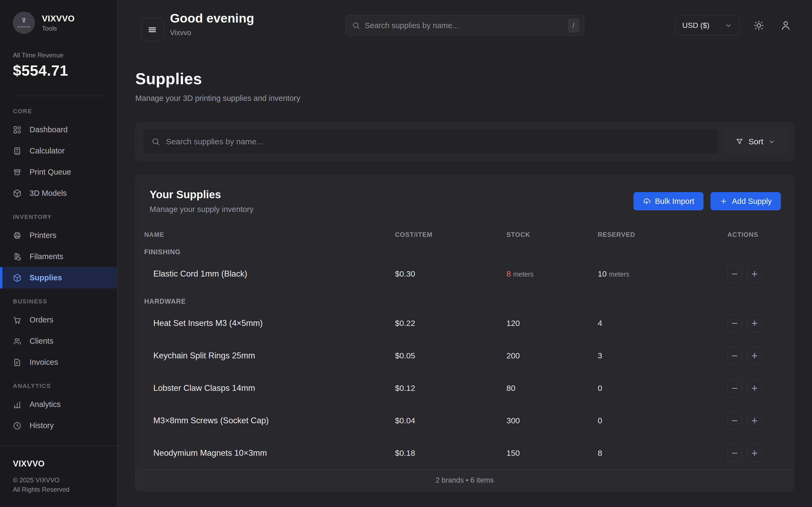  I want to click on currency-select: USD ($), so click(707, 25).